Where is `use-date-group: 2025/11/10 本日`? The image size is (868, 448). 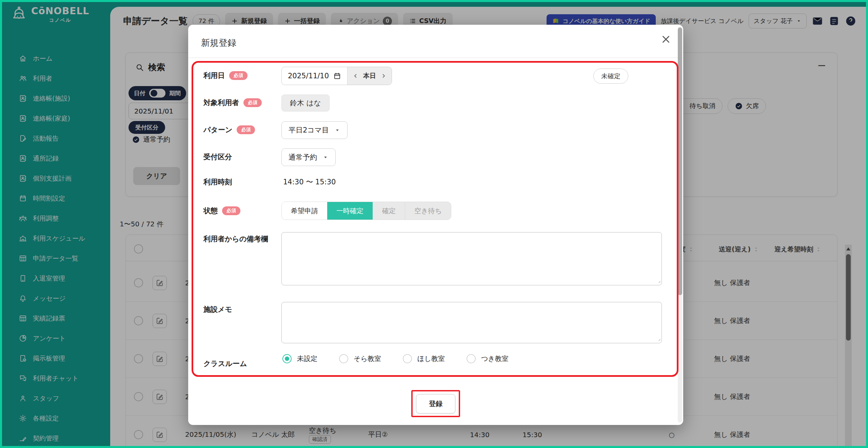 use-date-group: 2025/11/10 本日 is located at coordinates (337, 76).